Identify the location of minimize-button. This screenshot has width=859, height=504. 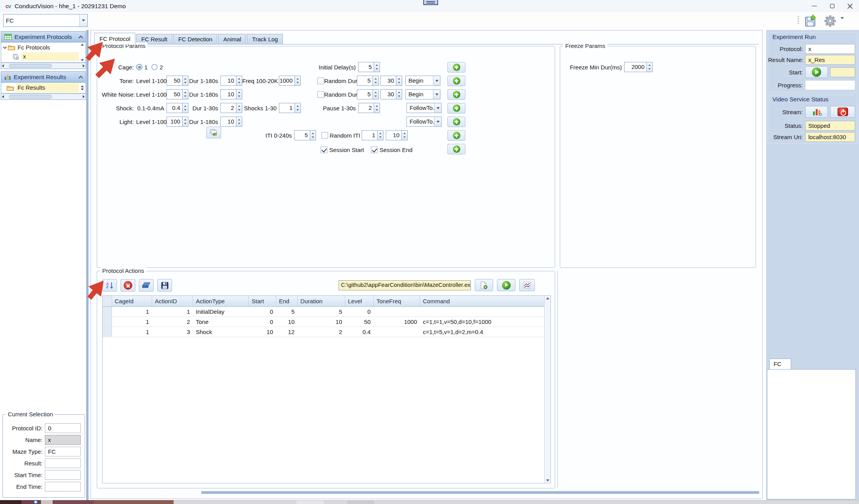
(814, 6).